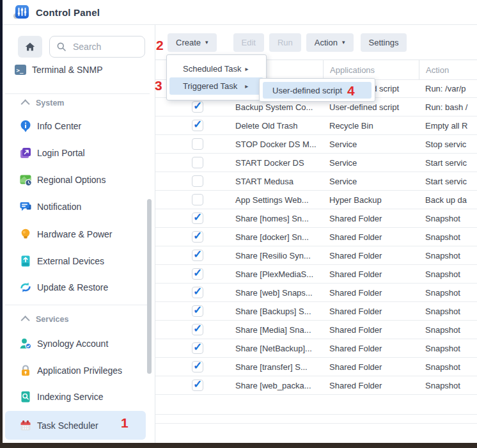  Describe the element at coordinates (448, 70) in the screenshot. I see `column-header-action: Action` at that location.